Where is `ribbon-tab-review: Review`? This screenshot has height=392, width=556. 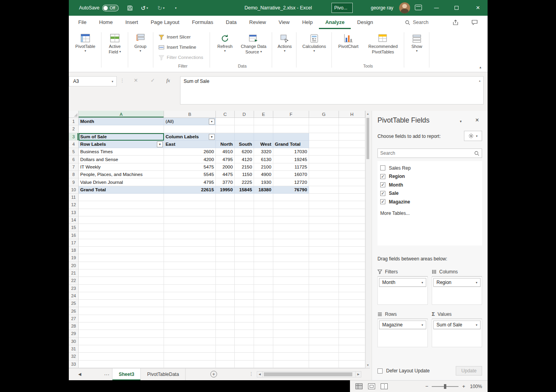 ribbon-tab-review: Review is located at coordinates (258, 22).